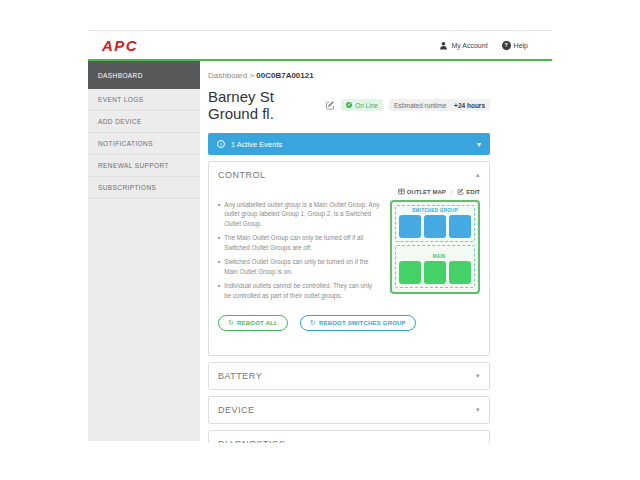  What do you see at coordinates (420, 106) in the screenshot?
I see `runtime-label: Estimated runtime` at bounding box center [420, 106].